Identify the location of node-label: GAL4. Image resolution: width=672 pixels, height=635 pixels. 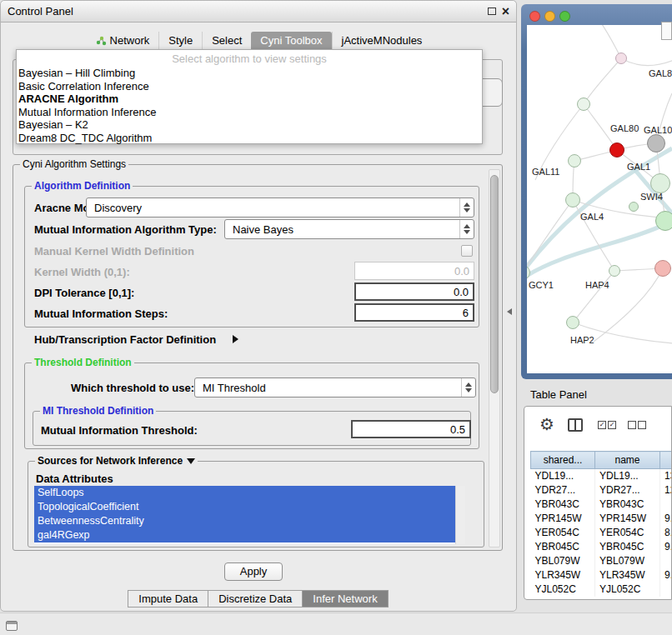
(592, 217).